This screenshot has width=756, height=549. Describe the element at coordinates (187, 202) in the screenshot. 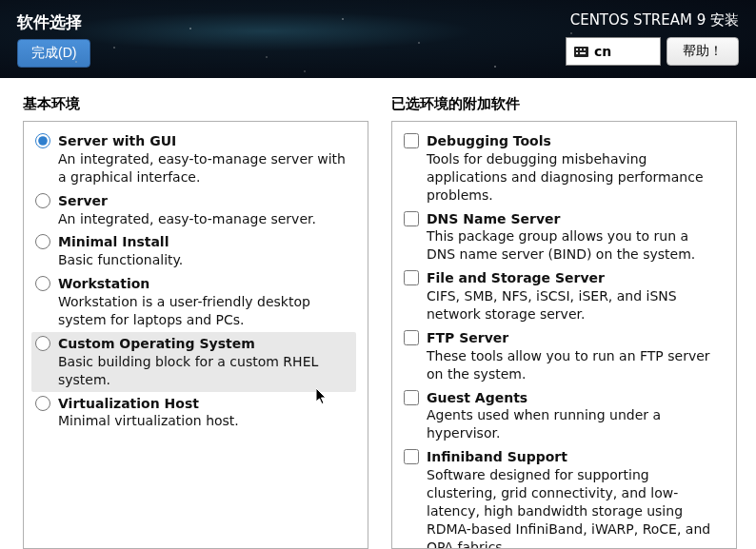

I see `option-name: Server` at that location.